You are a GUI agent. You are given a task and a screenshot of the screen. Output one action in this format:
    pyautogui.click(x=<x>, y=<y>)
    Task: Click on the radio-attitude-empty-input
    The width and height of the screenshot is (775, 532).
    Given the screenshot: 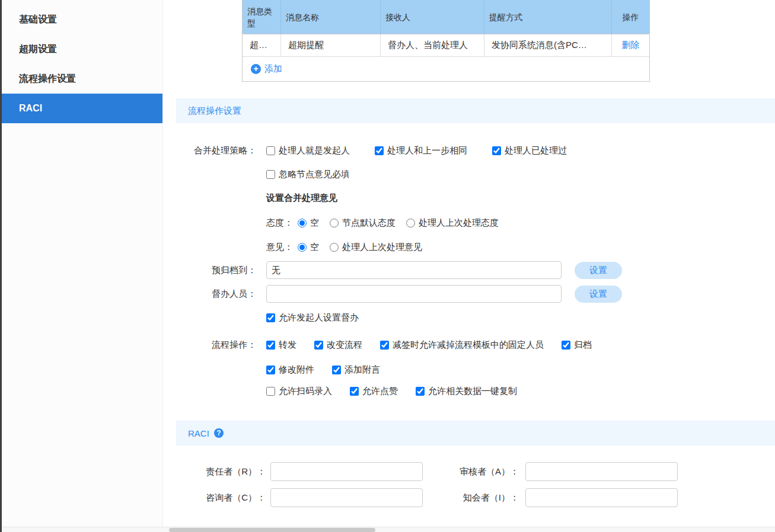 What is the action you would take?
    pyautogui.click(x=302, y=223)
    